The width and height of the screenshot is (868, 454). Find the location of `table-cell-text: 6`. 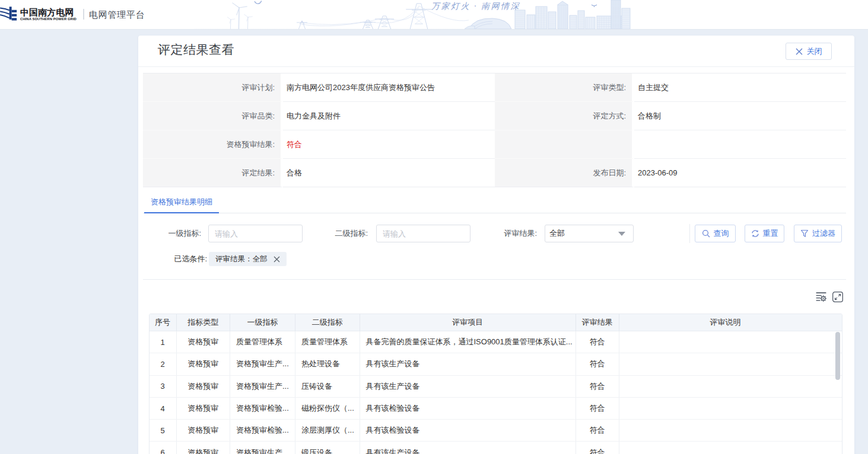

table-cell-text: 6 is located at coordinates (163, 451).